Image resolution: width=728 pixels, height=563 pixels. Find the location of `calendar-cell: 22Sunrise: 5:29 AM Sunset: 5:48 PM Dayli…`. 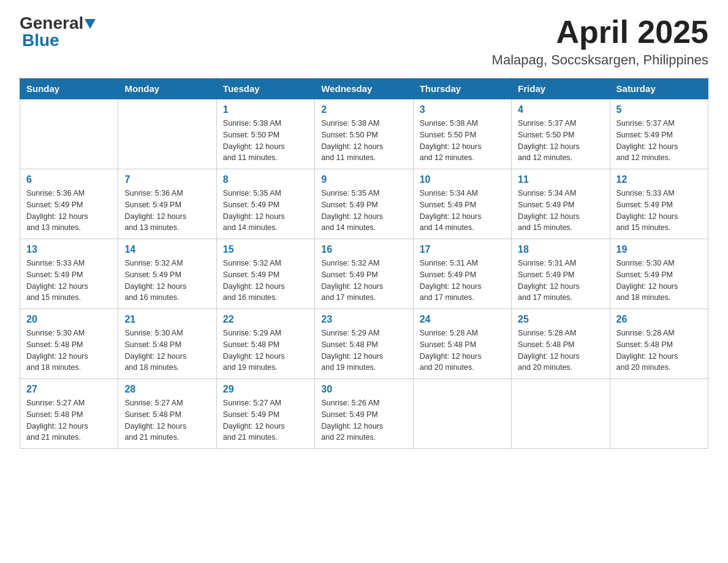

calendar-cell: 22Sunrise: 5:29 AM Sunset: 5:48 PM Dayli… is located at coordinates (265, 344).